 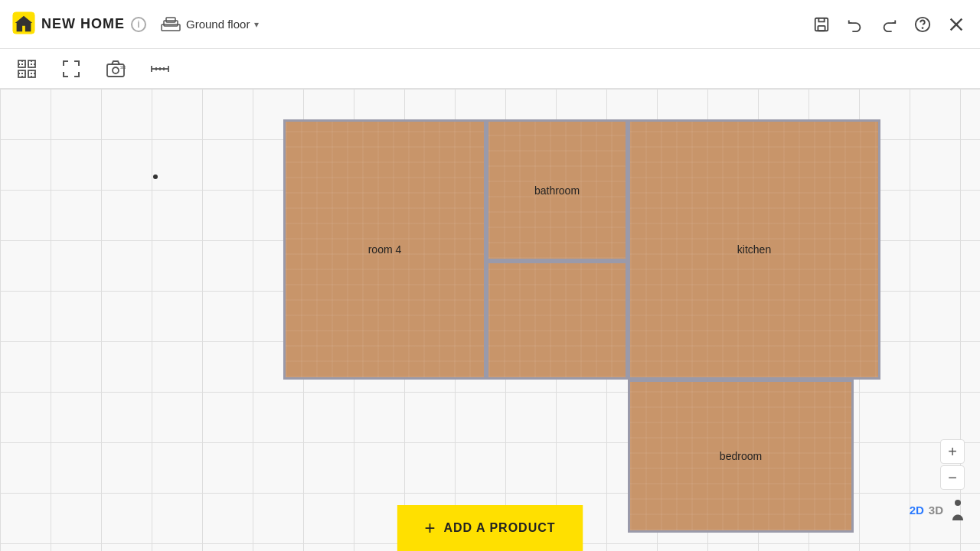 I want to click on zoom-out-button: −, so click(x=952, y=478).